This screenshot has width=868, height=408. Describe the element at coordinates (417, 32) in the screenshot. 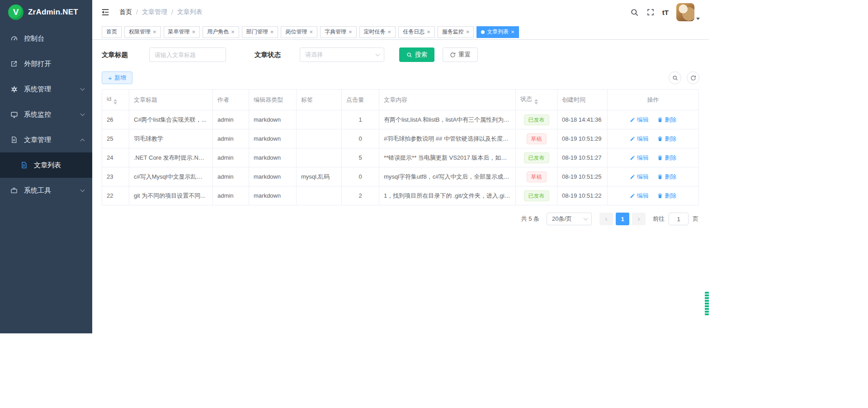

I see `tab-task-log: 任务日志×` at that location.